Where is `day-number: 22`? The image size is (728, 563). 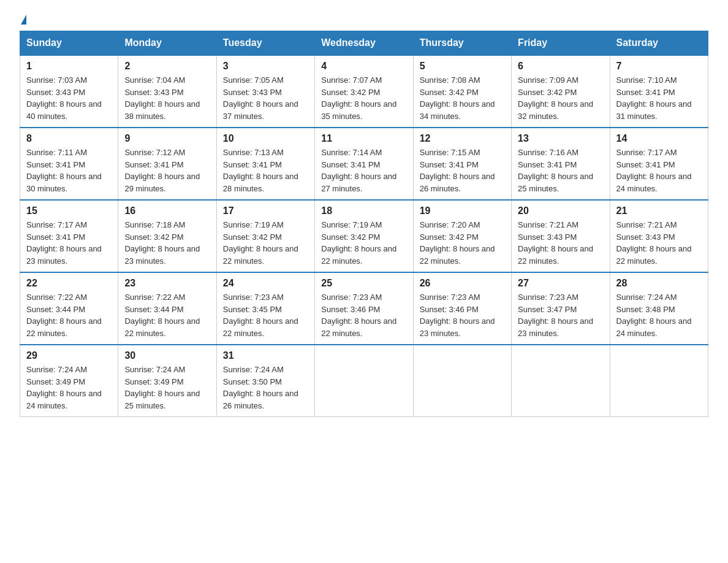 day-number: 22 is located at coordinates (69, 283).